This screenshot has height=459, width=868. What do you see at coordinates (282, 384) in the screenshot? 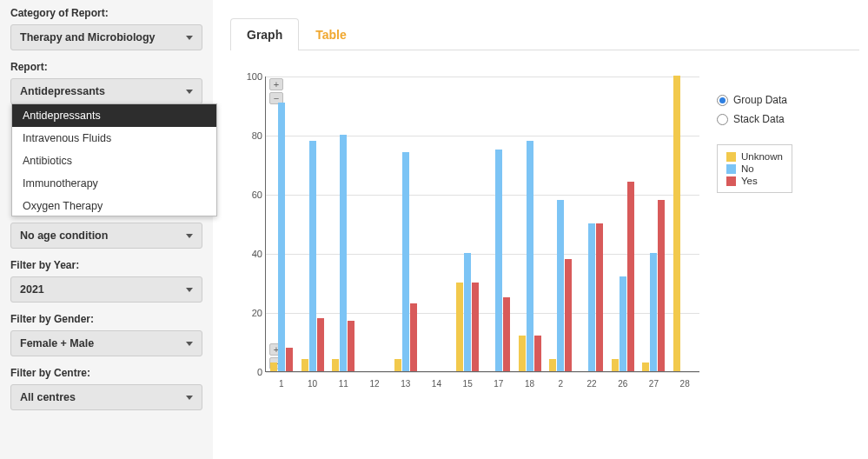
I see `x-tick-label: 1` at bounding box center [282, 384].